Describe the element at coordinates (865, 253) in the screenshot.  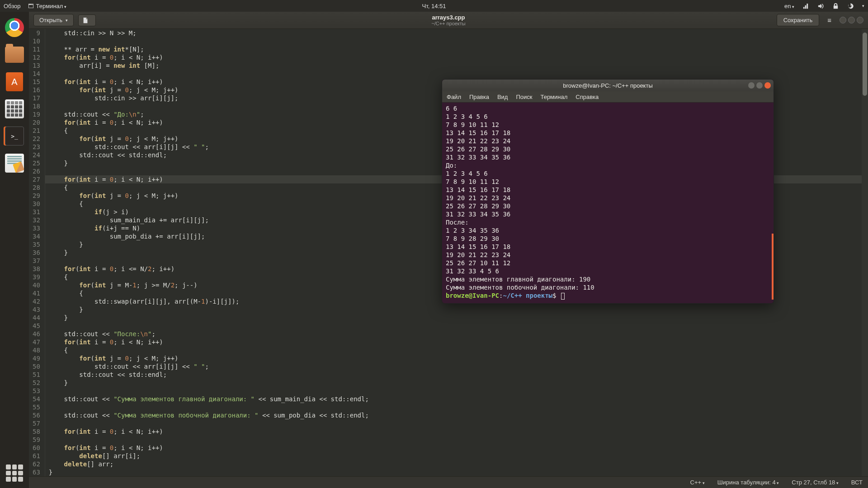
I see `editor-scrollbar` at that location.